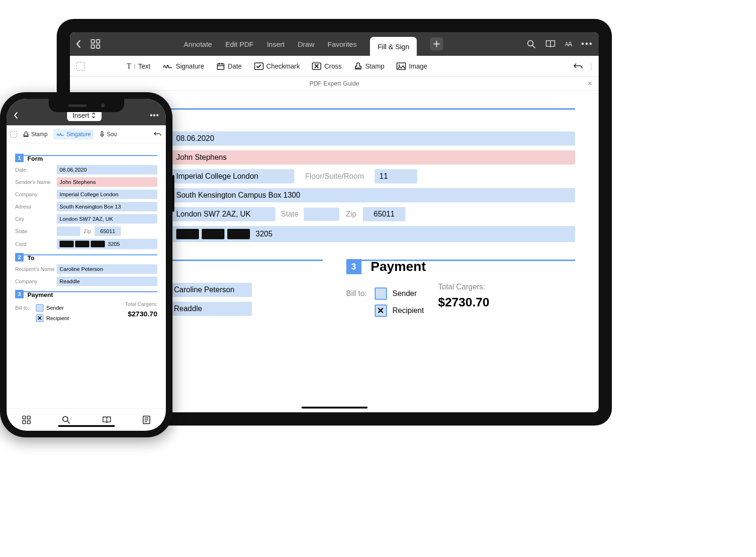 Image resolution: width=756 pixels, height=557 pixels. I want to click on field-floor: 11, so click(396, 176).